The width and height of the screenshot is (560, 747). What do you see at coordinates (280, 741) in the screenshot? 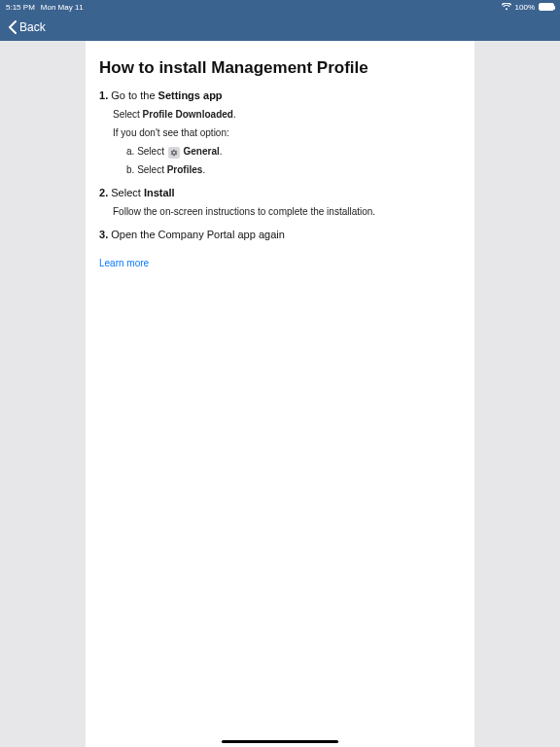
I see `home-indicator` at bounding box center [280, 741].